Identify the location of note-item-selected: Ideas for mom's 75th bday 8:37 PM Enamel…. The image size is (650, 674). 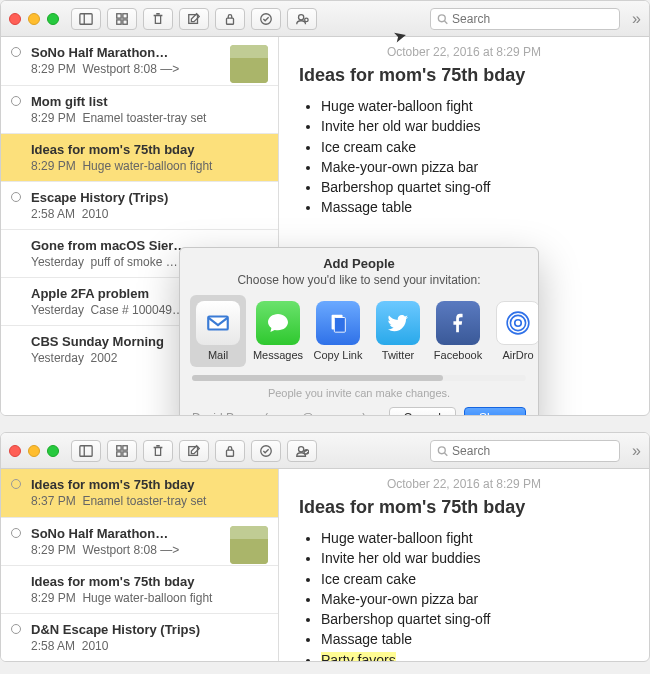
(140, 493).